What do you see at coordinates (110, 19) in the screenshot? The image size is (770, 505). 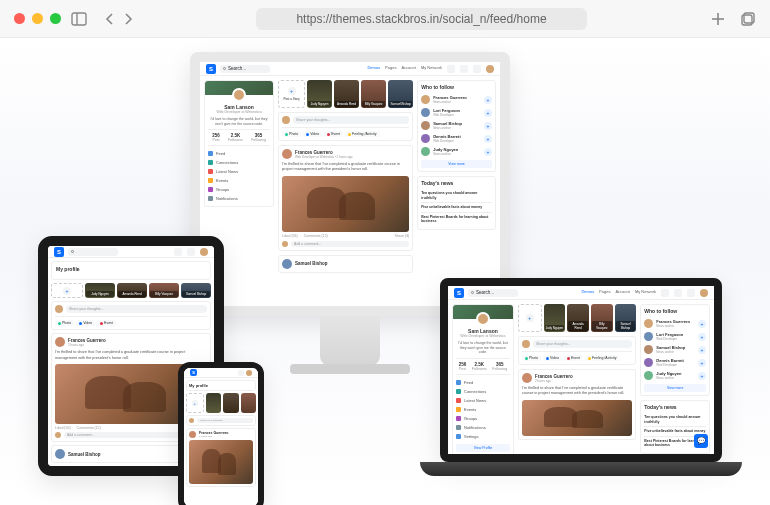 I see `back-button` at bounding box center [110, 19].